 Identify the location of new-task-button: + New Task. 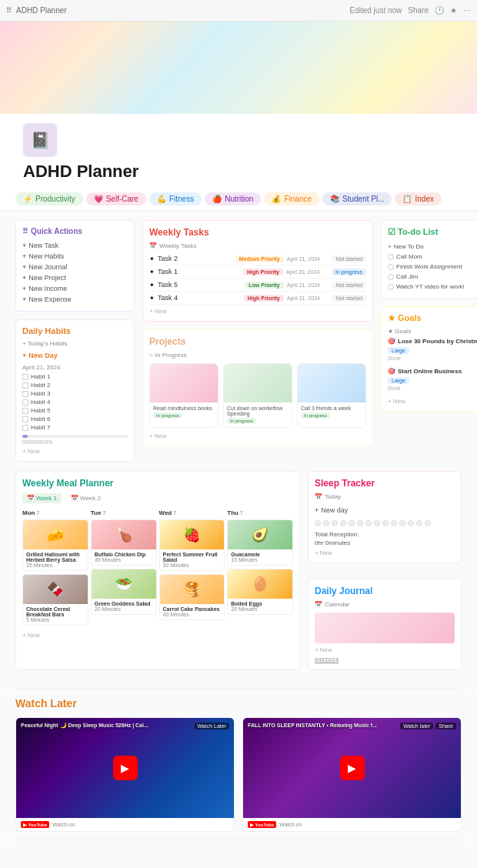
(75, 245).